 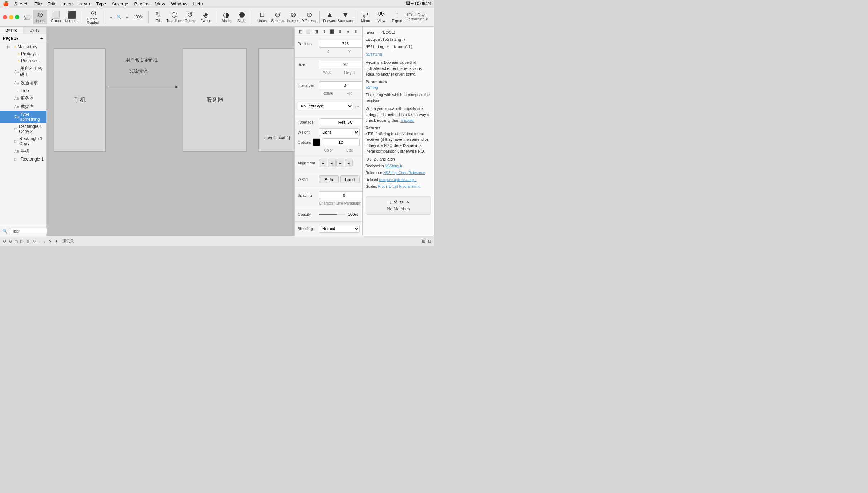 What do you see at coordinates (138, 71) in the screenshot?
I see `sendreq-label: 发送请求` at bounding box center [138, 71].